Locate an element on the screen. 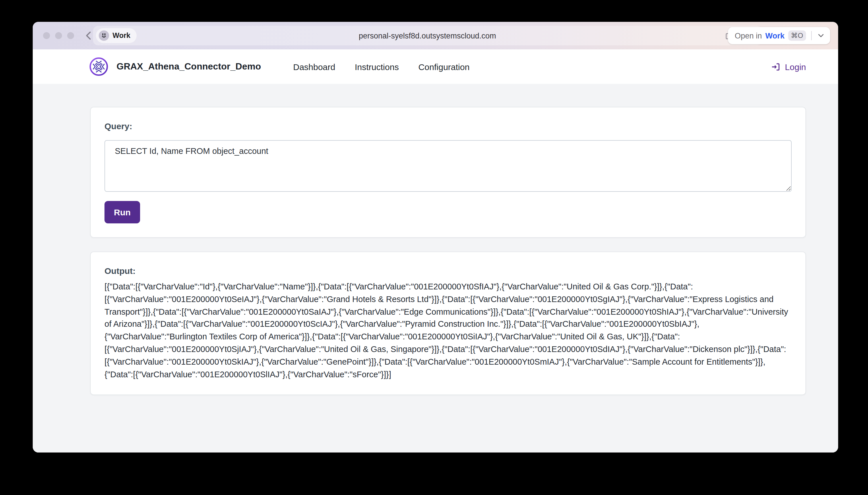 This screenshot has height=495, width=868. url-text: personal-syelsf8d.outsystemscloud.com is located at coordinates (428, 35).